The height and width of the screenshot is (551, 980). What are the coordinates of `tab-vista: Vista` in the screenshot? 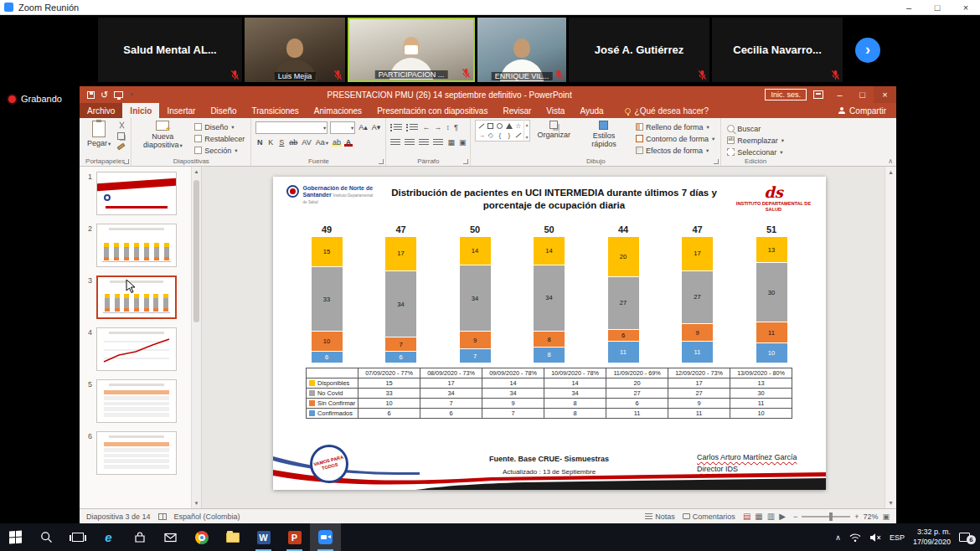 It's located at (555, 111).